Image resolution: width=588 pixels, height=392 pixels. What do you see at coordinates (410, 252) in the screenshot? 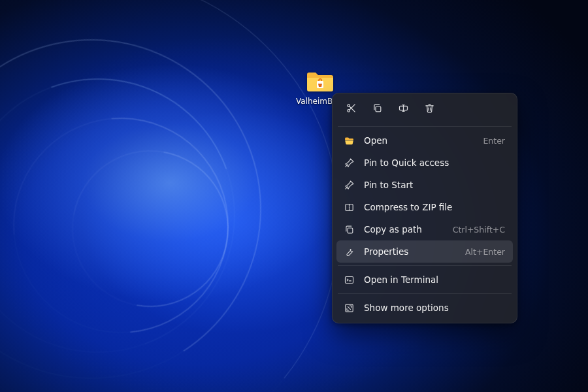
I see `menu-item-label: Properties` at bounding box center [410, 252].